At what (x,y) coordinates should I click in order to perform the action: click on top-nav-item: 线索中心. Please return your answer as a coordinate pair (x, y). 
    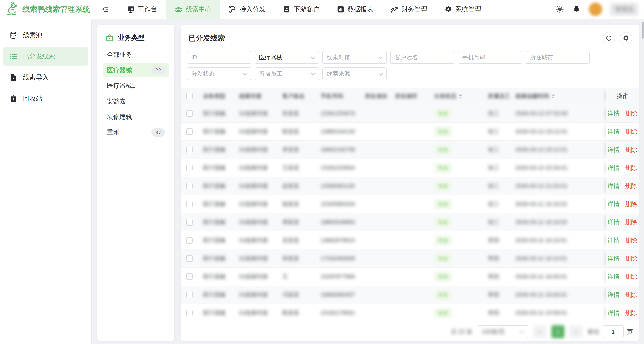
    Looking at the image, I should click on (193, 9).